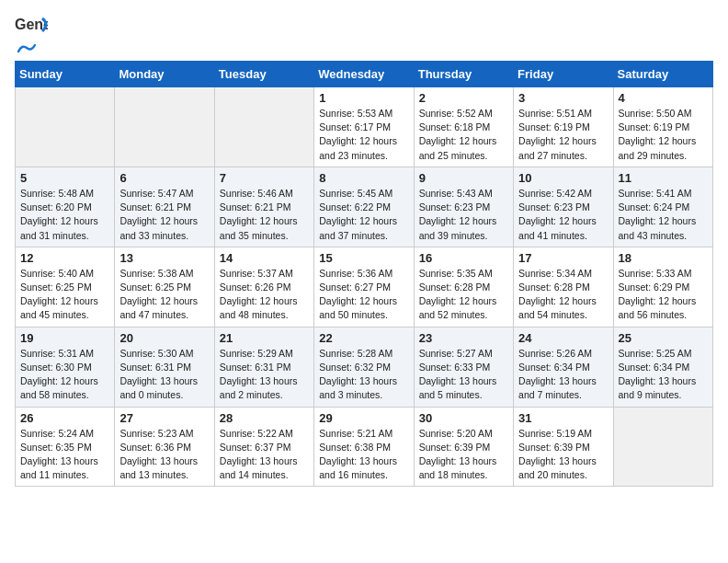  Describe the element at coordinates (65, 366) in the screenshot. I see `calendar-cell: 19Sunrise: 5:31 AM Sunset: 6:30 PM Dayli…` at that location.